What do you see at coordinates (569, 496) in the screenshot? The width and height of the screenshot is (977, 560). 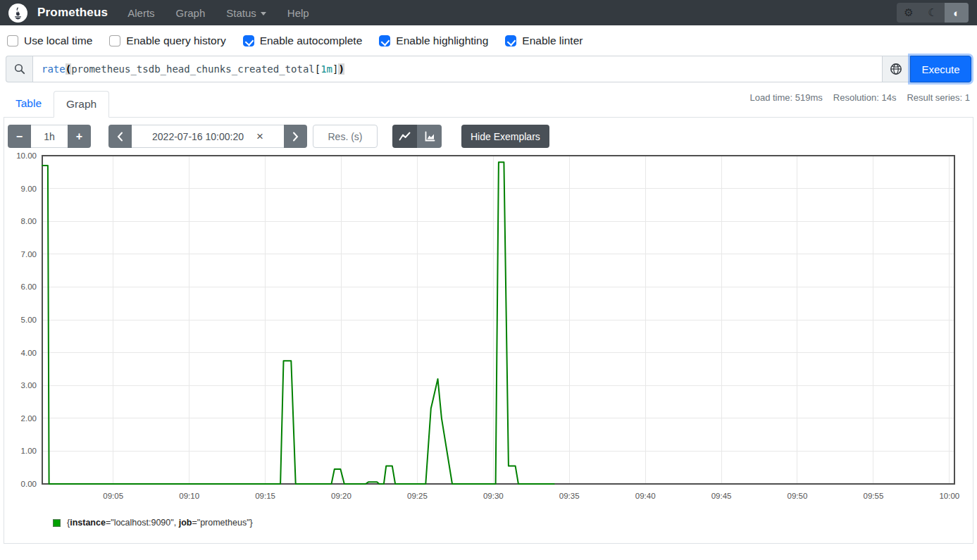 I see `svg-text: 09:35` at bounding box center [569, 496].